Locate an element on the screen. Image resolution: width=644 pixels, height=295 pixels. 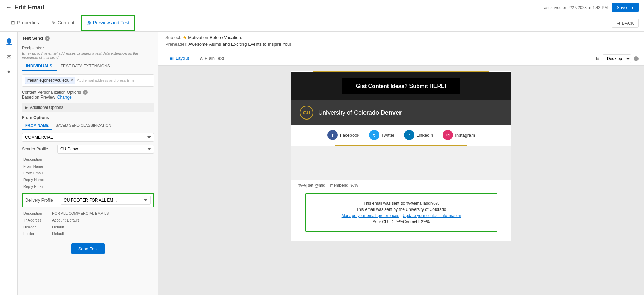
social-bar: f Facebook t Twitter in LinkedIn ig Inst… is located at coordinates (401, 135).